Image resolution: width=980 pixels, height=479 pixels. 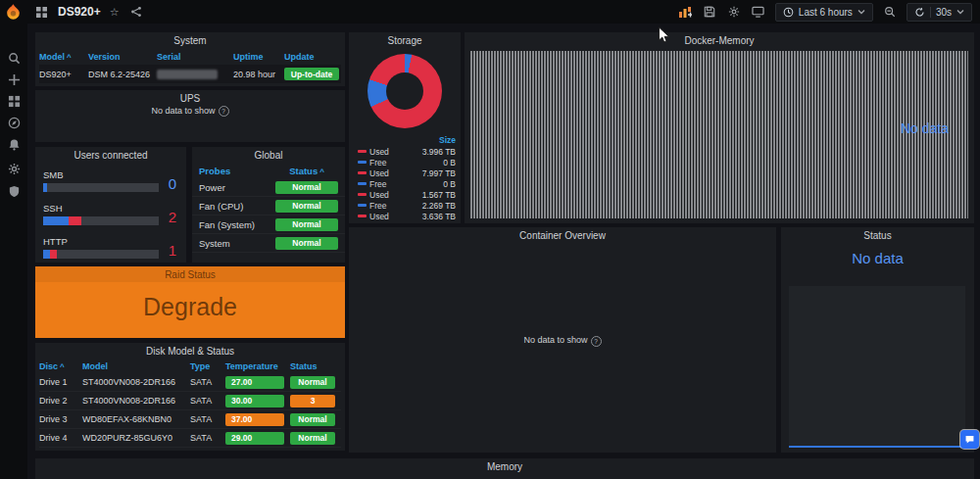 What do you see at coordinates (824, 12) in the screenshot?
I see `time-range-picker: Last 6 hours` at bounding box center [824, 12].